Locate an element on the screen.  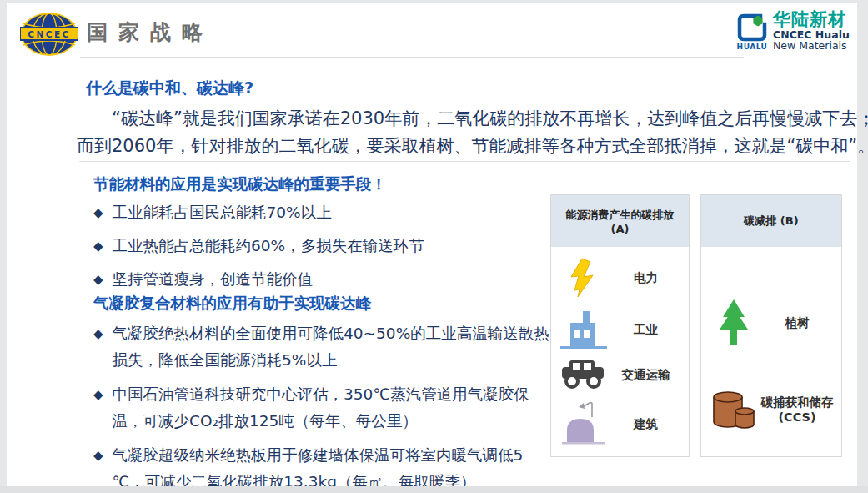
reduction-panel-body: 植树 碳捕获和储存 (CCS) is located at coordinates (771, 339).